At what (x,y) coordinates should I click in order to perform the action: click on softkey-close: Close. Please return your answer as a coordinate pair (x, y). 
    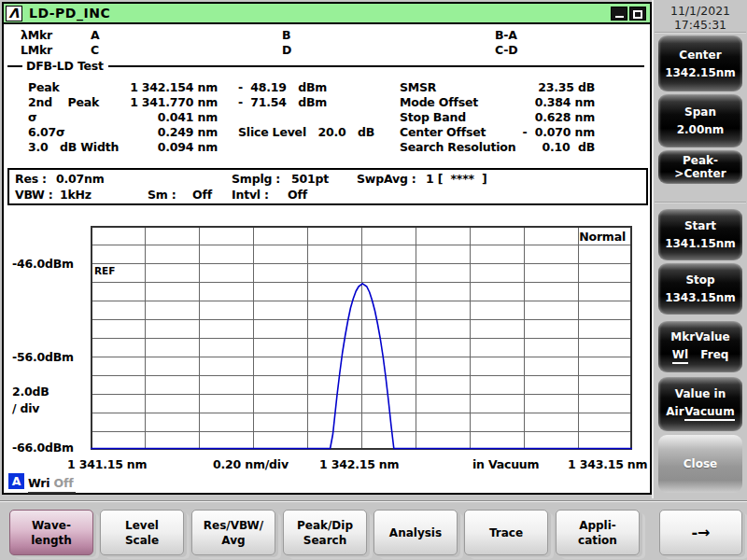
    Looking at the image, I should click on (700, 464).